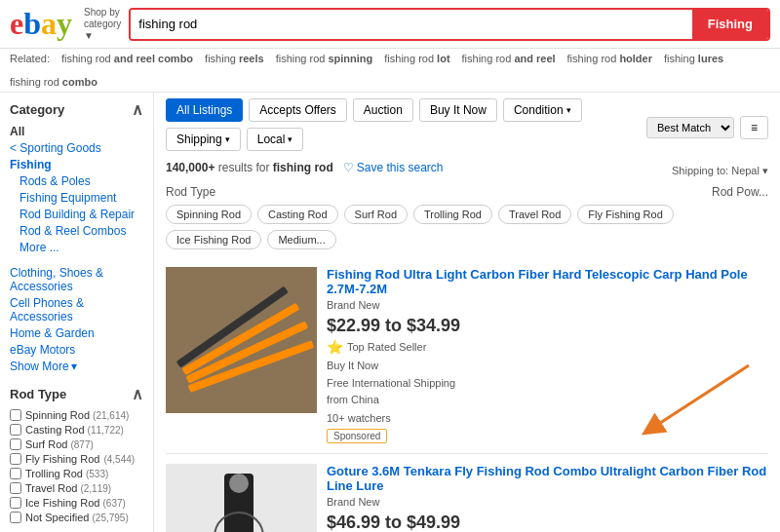 The height and width of the screenshot is (532, 780). Describe the element at coordinates (16, 474) in the screenshot. I see `trolling-rod-checkbox` at that location.